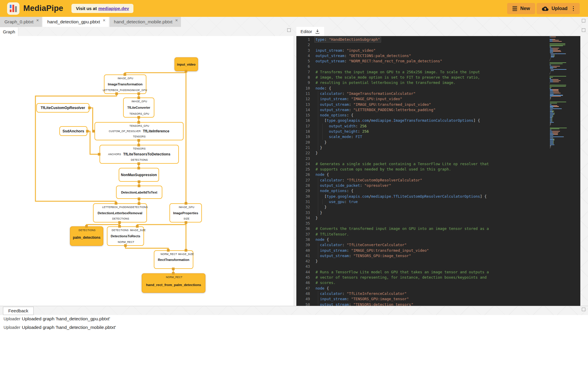 The image size is (588, 367). I want to click on code-line: 20 }, so click(438, 142).